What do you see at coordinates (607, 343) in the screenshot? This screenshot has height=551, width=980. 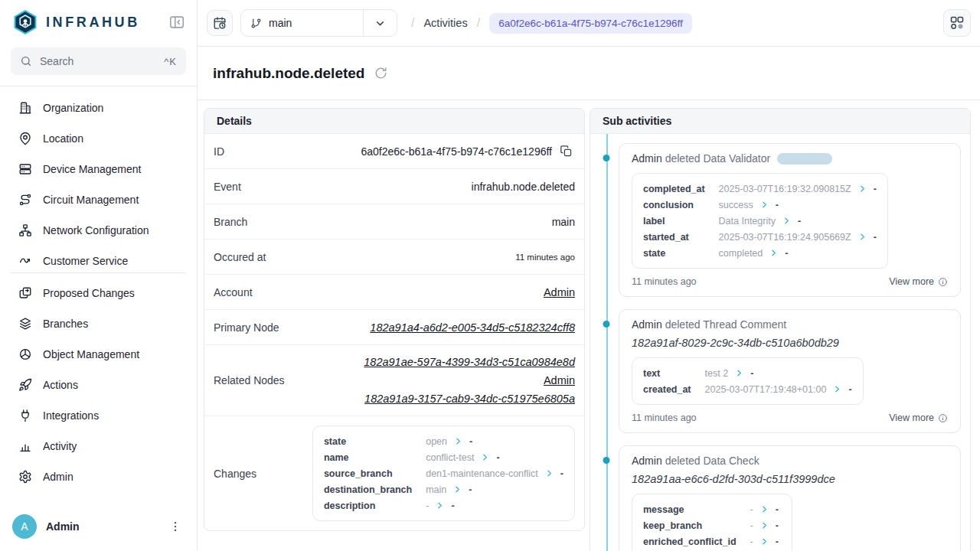 I see `timeline-rail` at bounding box center [607, 343].